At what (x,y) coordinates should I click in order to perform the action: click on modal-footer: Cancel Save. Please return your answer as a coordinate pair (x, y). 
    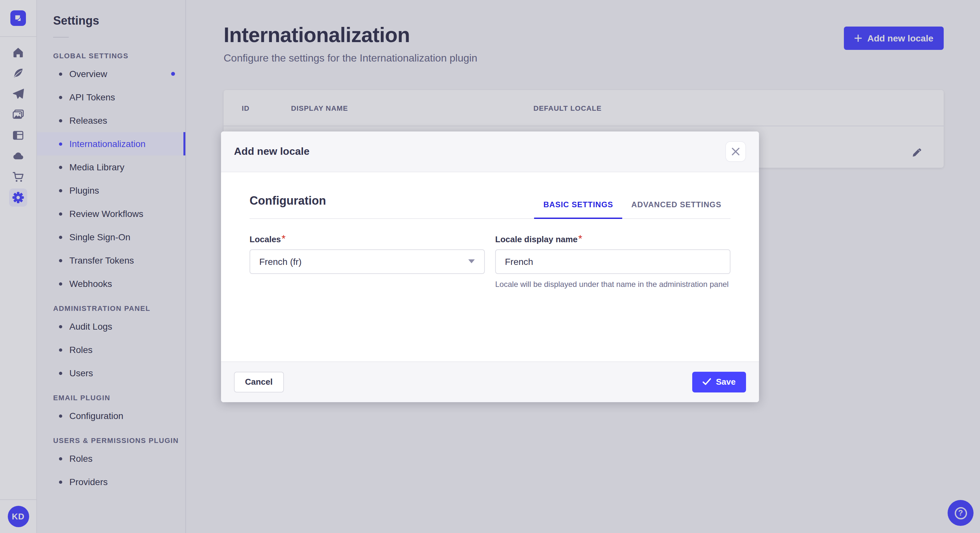
    Looking at the image, I should click on (490, 382).